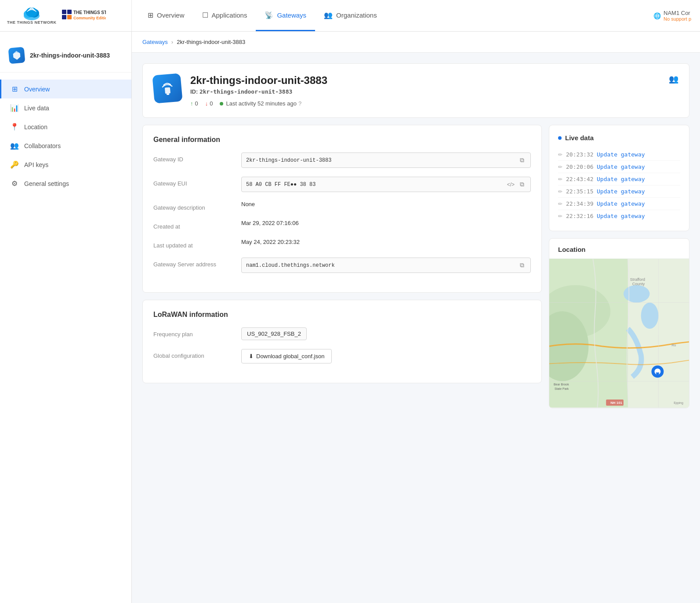  What do you see at coordinates (37, 89) in the screenshot?
I see `sidebar-overview-label: Overview` at bounding box center [37, 89].